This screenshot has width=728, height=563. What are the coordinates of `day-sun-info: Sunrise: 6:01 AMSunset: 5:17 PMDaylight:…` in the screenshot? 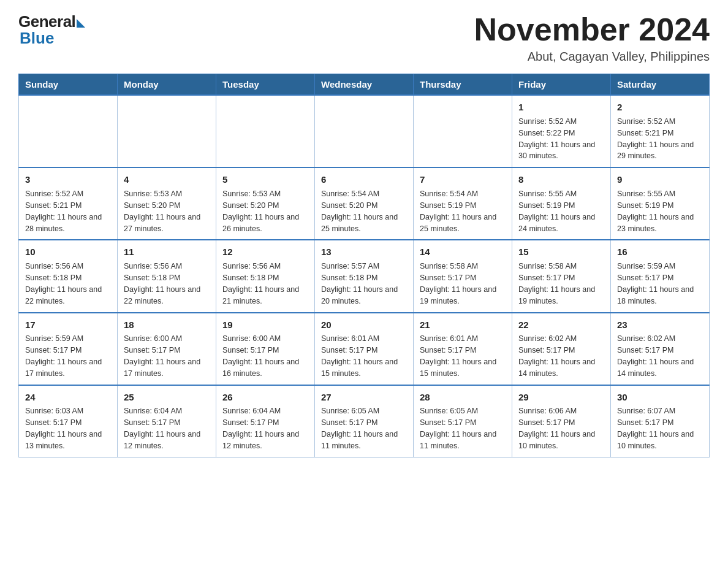 It's located at (359, 356).